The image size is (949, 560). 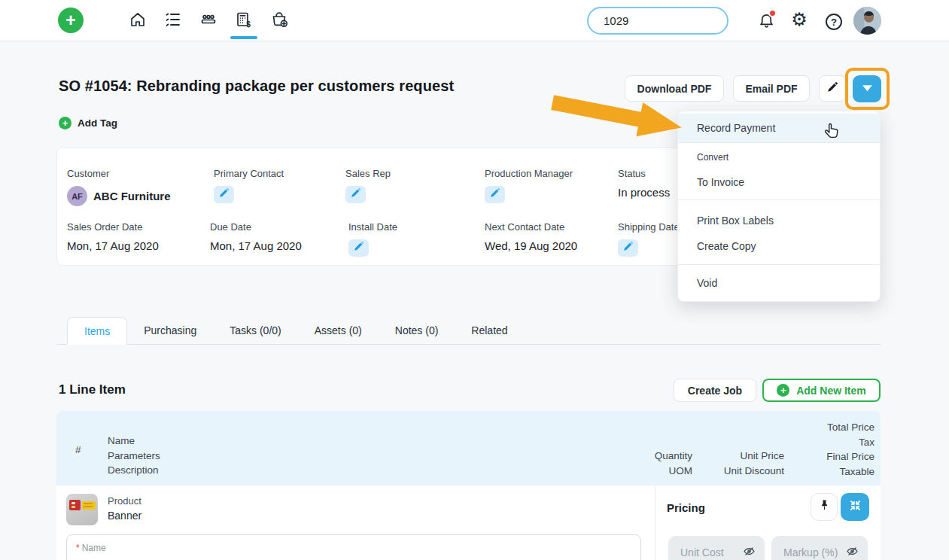 I want to click on basket-plus-icon, so click(x=279, y=21).